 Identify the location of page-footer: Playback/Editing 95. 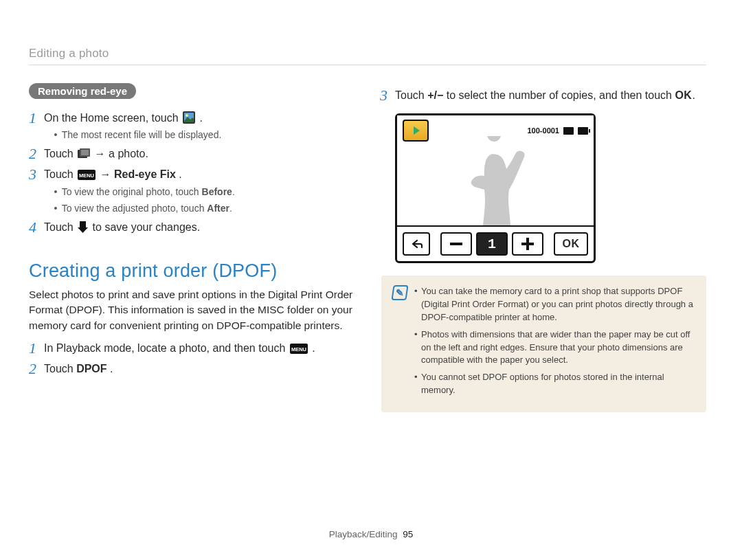
(371, 535).